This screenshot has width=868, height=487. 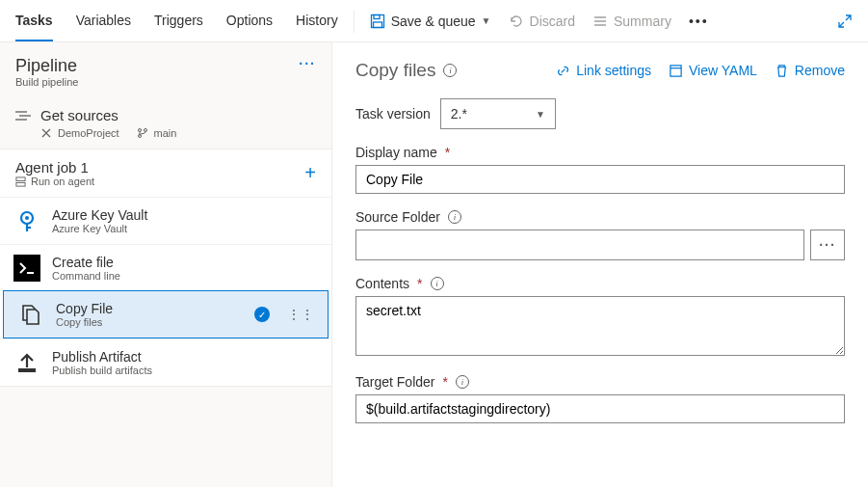 I want to click on more-actions-button: •••, so click(x=699, y=21).